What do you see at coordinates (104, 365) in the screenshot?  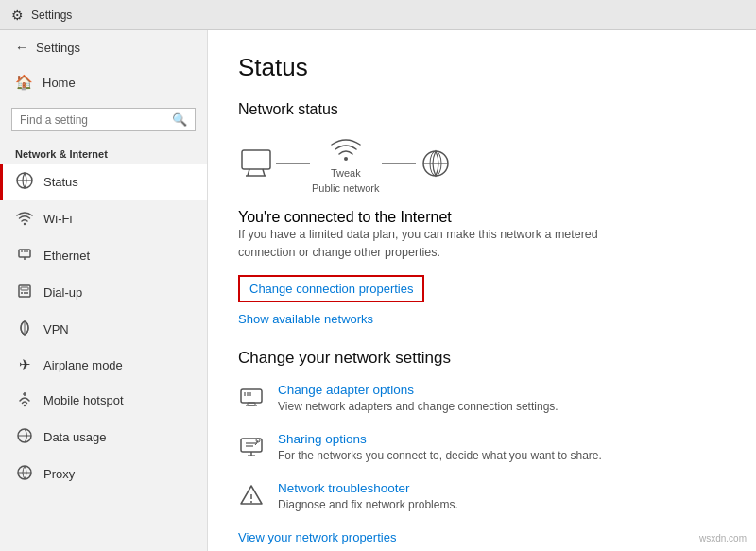 I see `sidebar-item-airplane: ✈ Airplane mode` at bounding box center [104, 365].